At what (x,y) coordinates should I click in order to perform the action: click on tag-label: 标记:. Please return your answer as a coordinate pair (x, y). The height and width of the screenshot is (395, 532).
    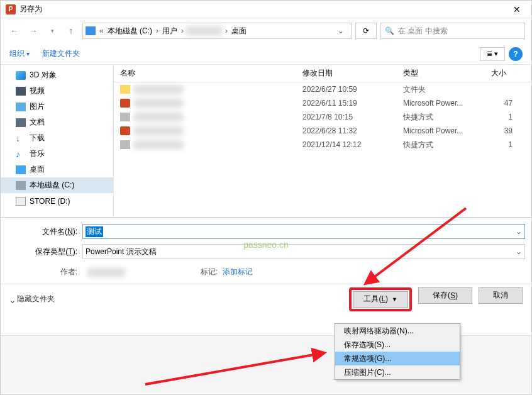
    Looking at the image, I should click on (209, 272).